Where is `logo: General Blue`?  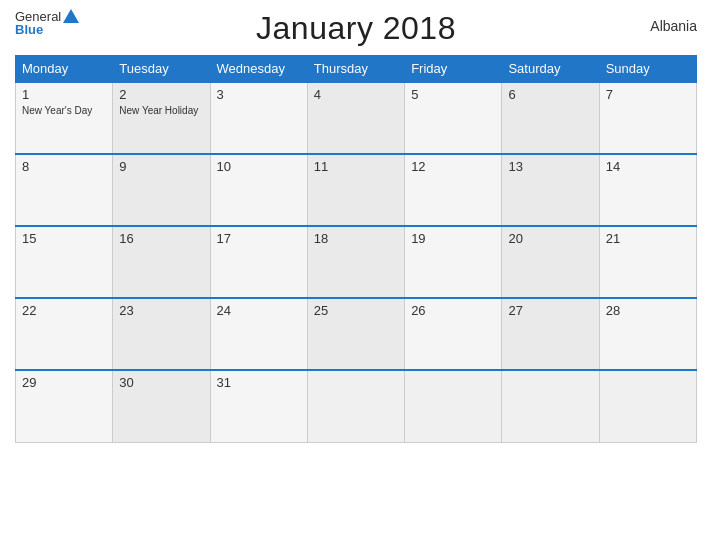 logo: General Blue is located at coordinates (47, 23).